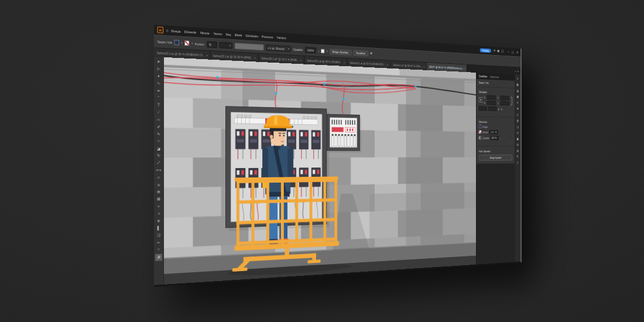  What do you see at coordinates (518, 85) in the screenshot?
I see `color-icon: ◧` at bounding box center [518, 85].